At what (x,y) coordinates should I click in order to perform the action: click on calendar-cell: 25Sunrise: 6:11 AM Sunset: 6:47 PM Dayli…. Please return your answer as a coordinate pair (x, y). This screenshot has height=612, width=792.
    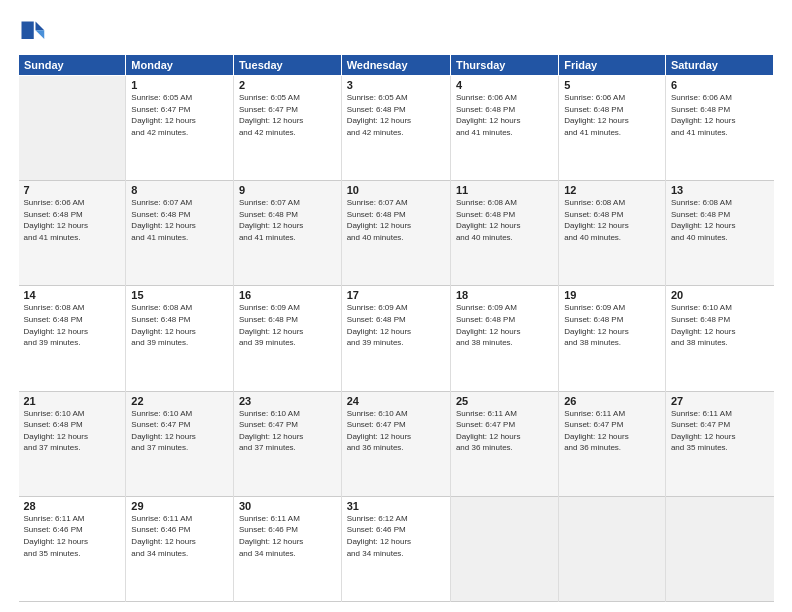
    Looking at the image, I should click on (504, 444).